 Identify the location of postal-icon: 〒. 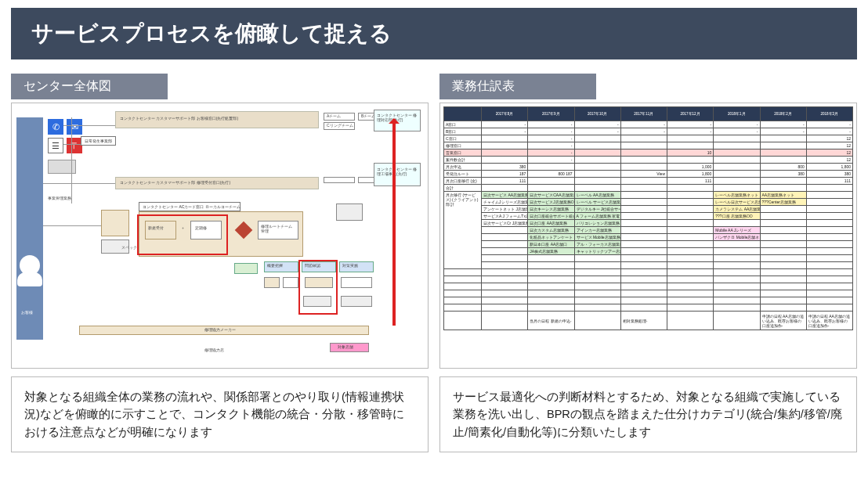
(74, 146).